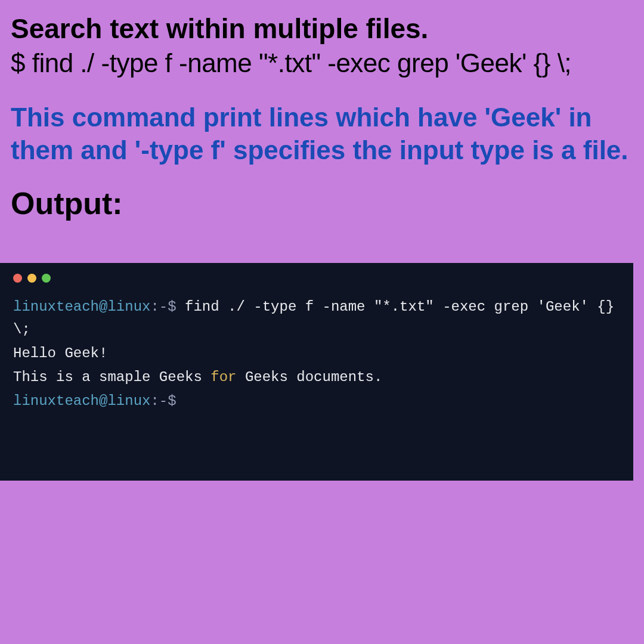  What do you see at coordinates (223, 377) in the screenshot?
I see `terminal-keyword: for` at bounding box center [223, 377].